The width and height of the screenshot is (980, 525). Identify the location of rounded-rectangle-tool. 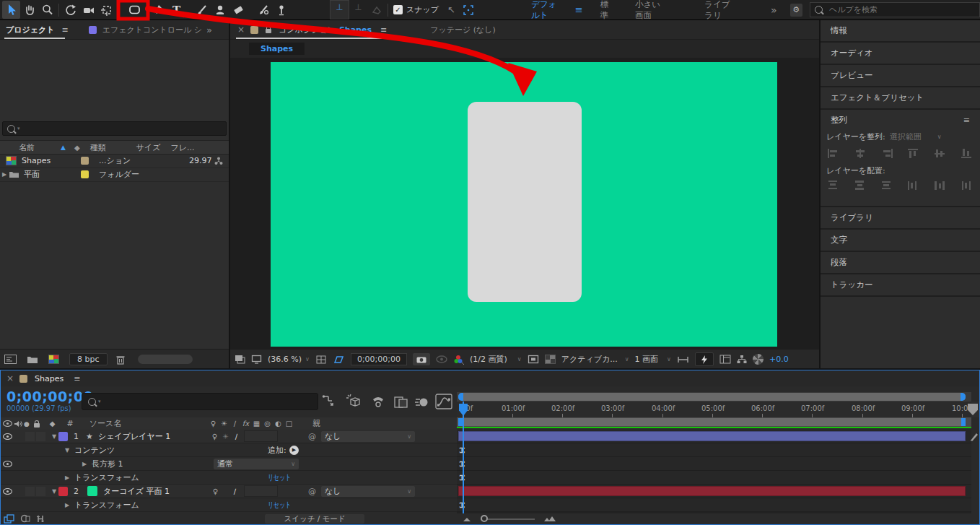
(134, 10).